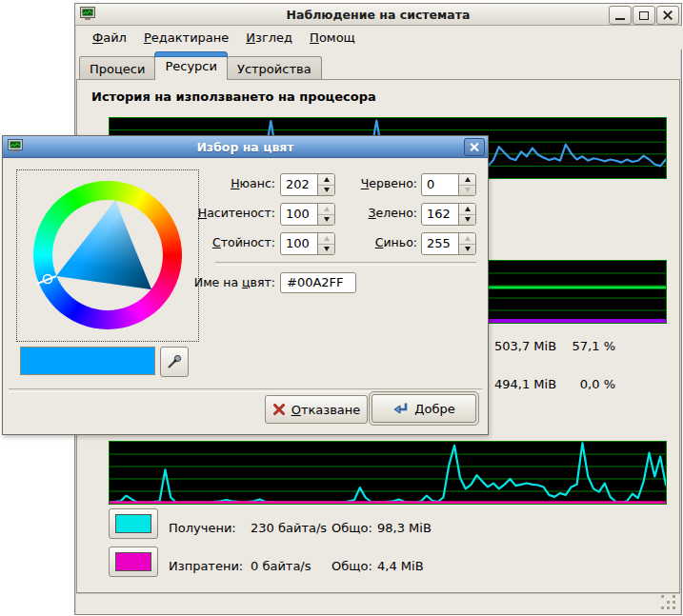  What do you see at coordinates (202, 527) in the screenshot?
I see `received-label: Получени:` at bounding box center [202, 527].